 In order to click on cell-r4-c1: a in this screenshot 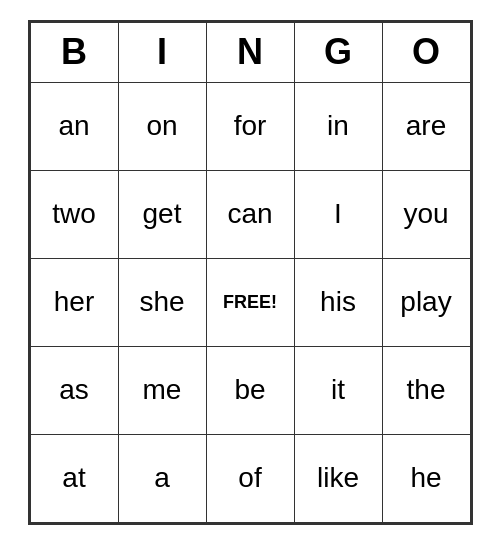, I will do `click(162, 478)`.